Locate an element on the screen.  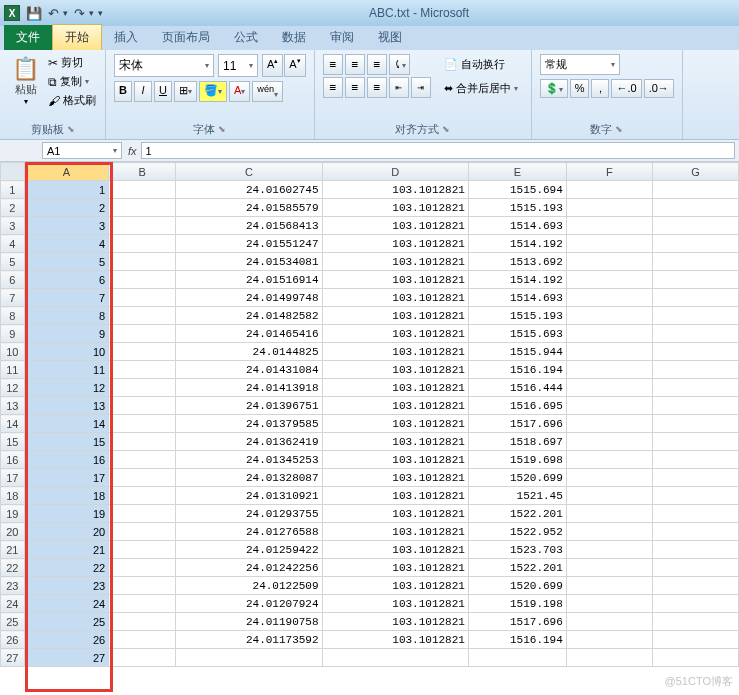
file-tab: 文件 is located at coordinates (28, 38).